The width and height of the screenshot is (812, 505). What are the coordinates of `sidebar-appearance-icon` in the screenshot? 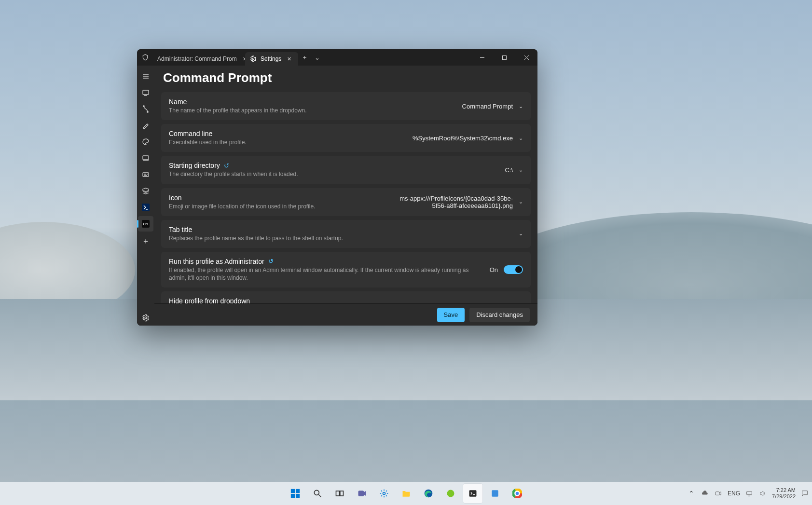 It's located at (146, 125).